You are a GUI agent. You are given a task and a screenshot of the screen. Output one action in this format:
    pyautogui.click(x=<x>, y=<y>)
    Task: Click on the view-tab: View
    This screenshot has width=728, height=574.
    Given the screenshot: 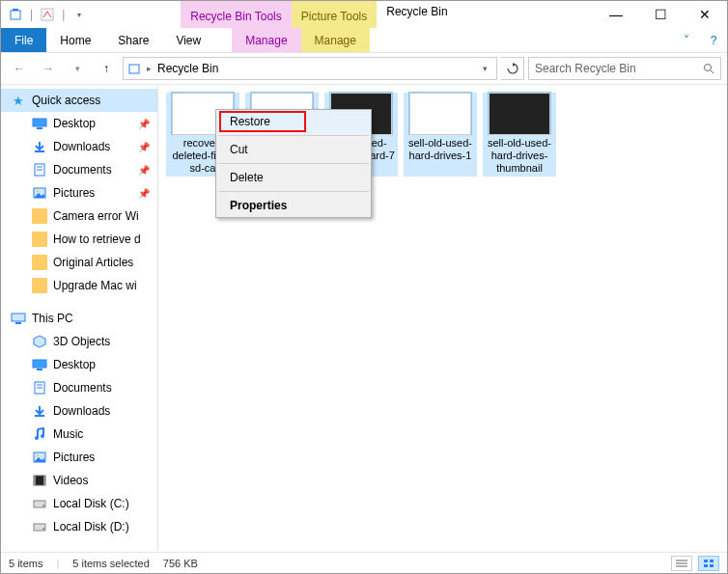 What is the action you would take?
    pyautogui.click(x=188, y=41)
    